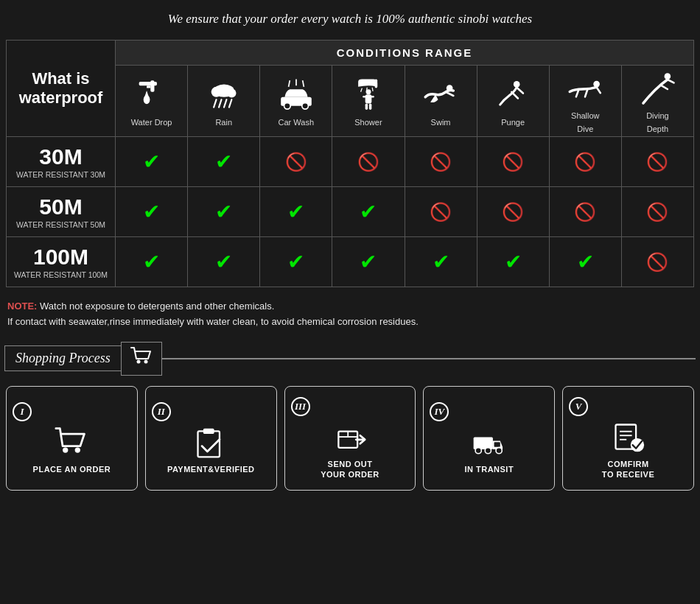  What do you see at coordinates (71, 443) in the screenshot?
I see `cart-icon` at bounding box center [71, 443].